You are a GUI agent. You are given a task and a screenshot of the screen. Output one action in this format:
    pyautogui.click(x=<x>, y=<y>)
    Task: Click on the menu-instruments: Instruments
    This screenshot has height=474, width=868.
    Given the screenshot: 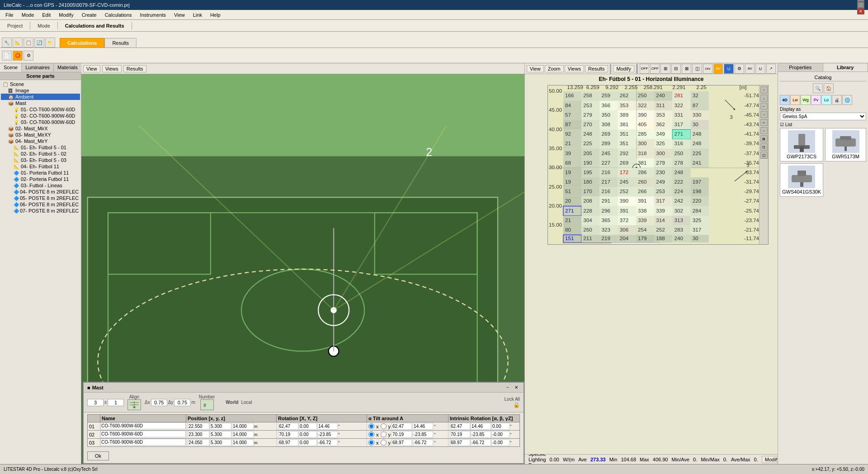 What is the action you would take?
    pyautogui.click(x=153, y=15)
    